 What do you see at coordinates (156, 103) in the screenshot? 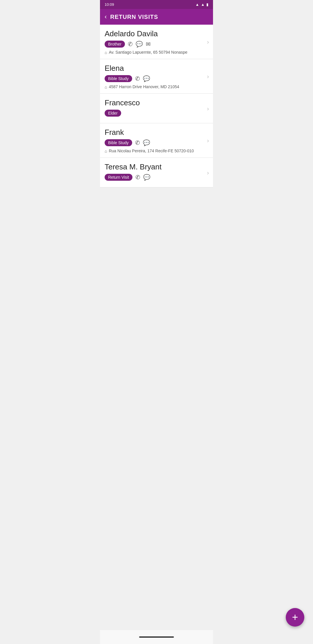
I see `contact-name: Francesco` at bounding box center [156, 103].